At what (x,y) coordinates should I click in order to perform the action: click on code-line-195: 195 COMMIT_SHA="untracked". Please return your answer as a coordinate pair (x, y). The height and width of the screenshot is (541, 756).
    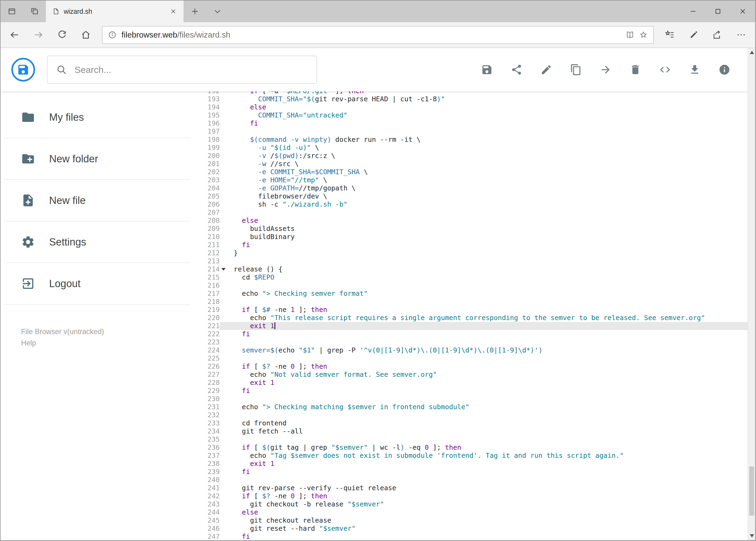
    Looking at the image, I should click on (471, 115).